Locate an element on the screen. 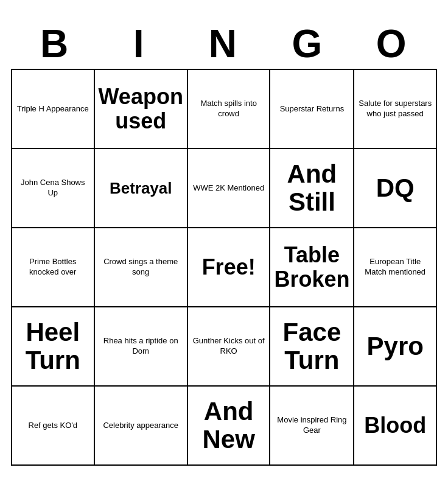  cell-text-1-2: WWE 2K Mentioned is located at coordinates (229, 189).